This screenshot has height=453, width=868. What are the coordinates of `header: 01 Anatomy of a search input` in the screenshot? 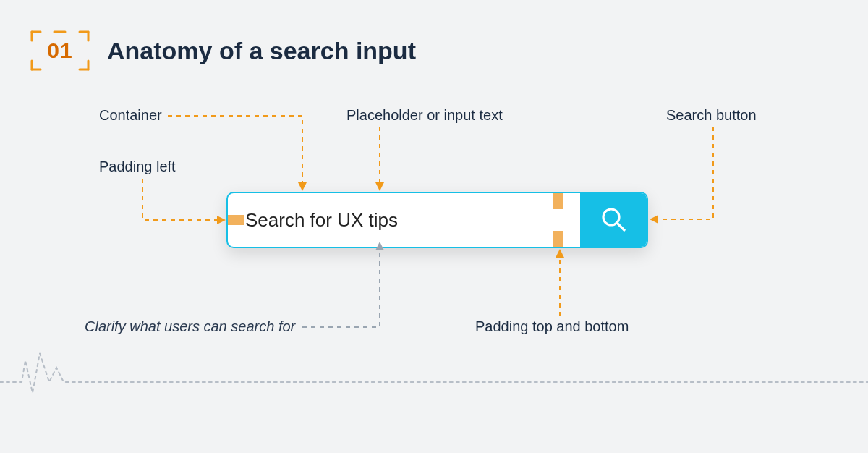 It's located at (223, 51).